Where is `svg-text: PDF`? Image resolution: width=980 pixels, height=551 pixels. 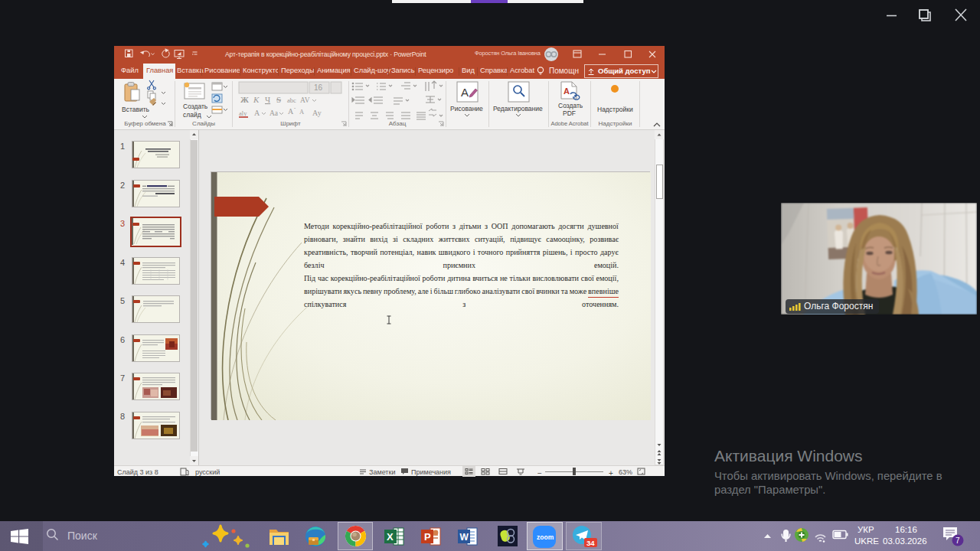 svg-text: PDF is located at coordinates (570, 113).